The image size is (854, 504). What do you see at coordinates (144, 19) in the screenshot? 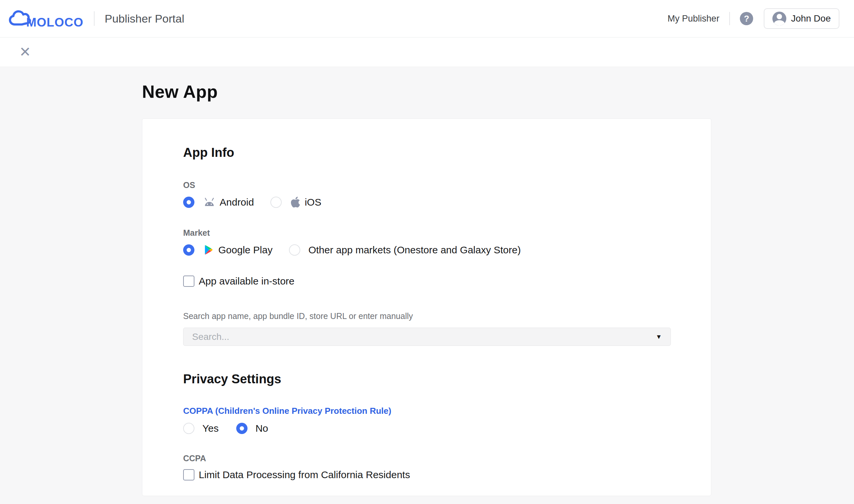
I see `portal-title: Publisher Portal` at bounding box center [144, 19].